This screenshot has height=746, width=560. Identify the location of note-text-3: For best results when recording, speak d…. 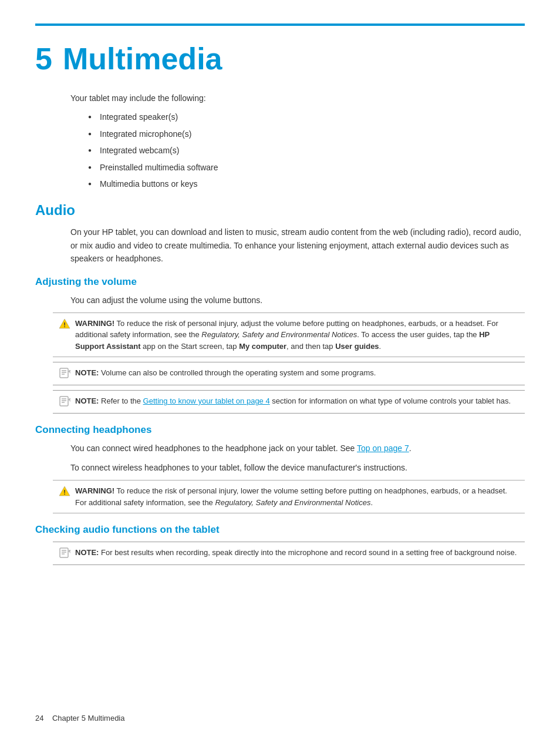
(308, 552).